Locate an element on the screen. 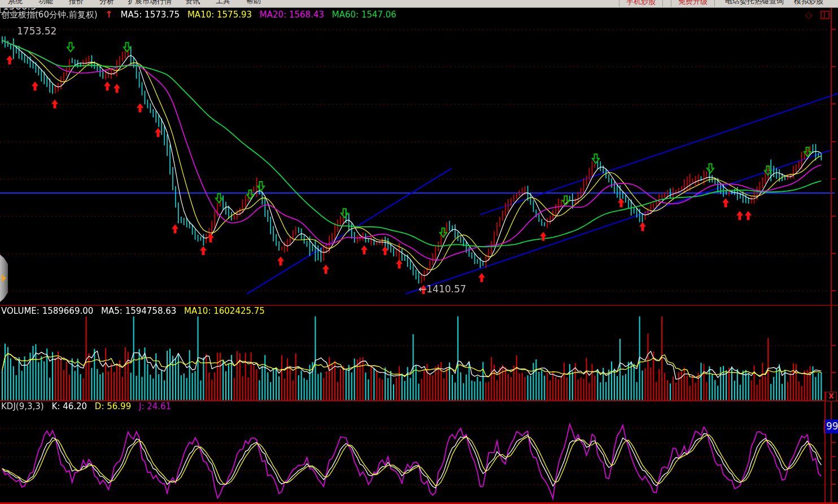 Image resolution: width=838 pixels, height=504 pixels. kdj-scale-badge: 99 is located at coordinates (831, 427).